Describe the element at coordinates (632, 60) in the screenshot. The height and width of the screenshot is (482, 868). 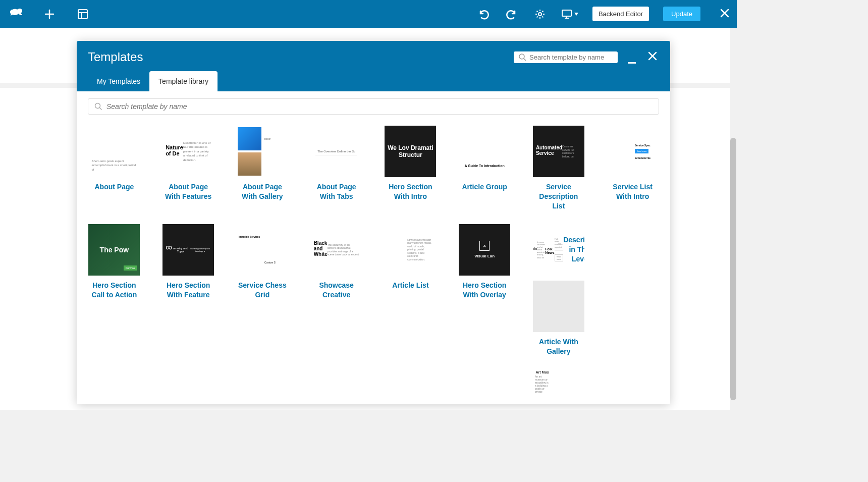
I see `minimize-icon` at that location.